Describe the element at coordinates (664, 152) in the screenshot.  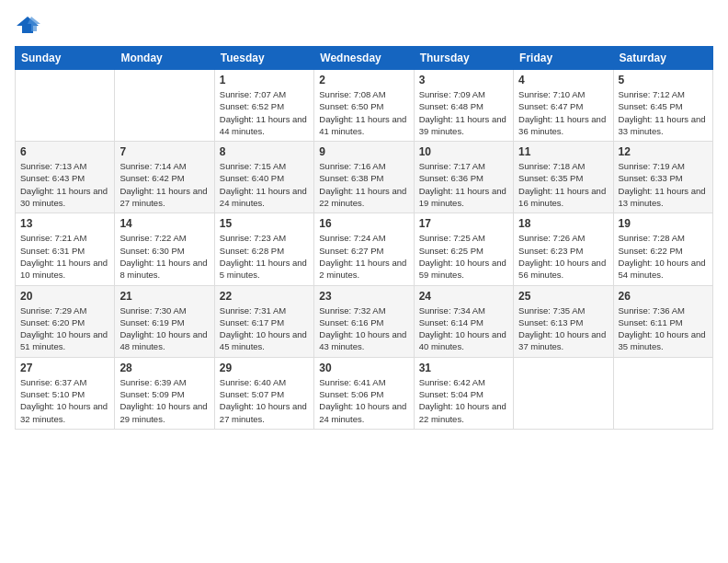
I see `day-number: 12` at that location.